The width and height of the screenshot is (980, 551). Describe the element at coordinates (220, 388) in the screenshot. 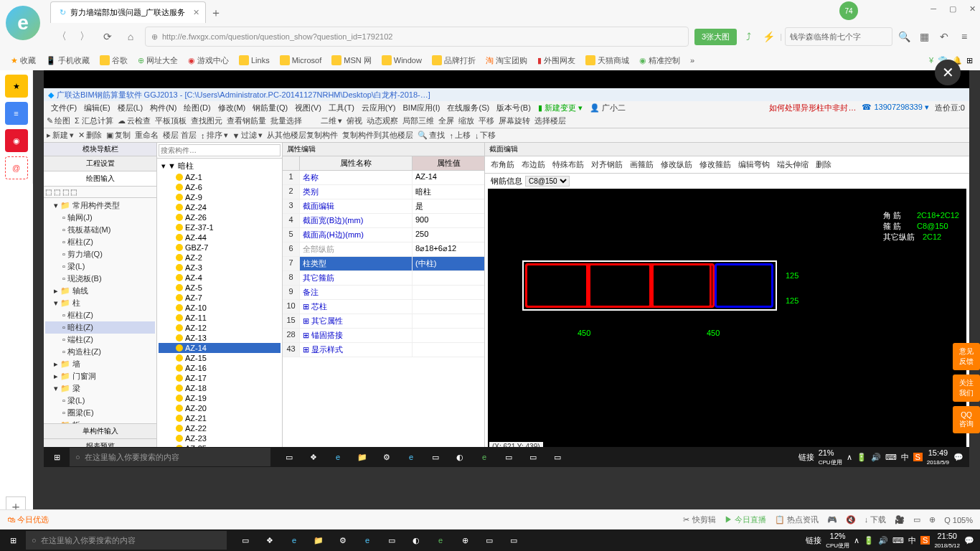

I see `list-item: AZ-18` at that location.